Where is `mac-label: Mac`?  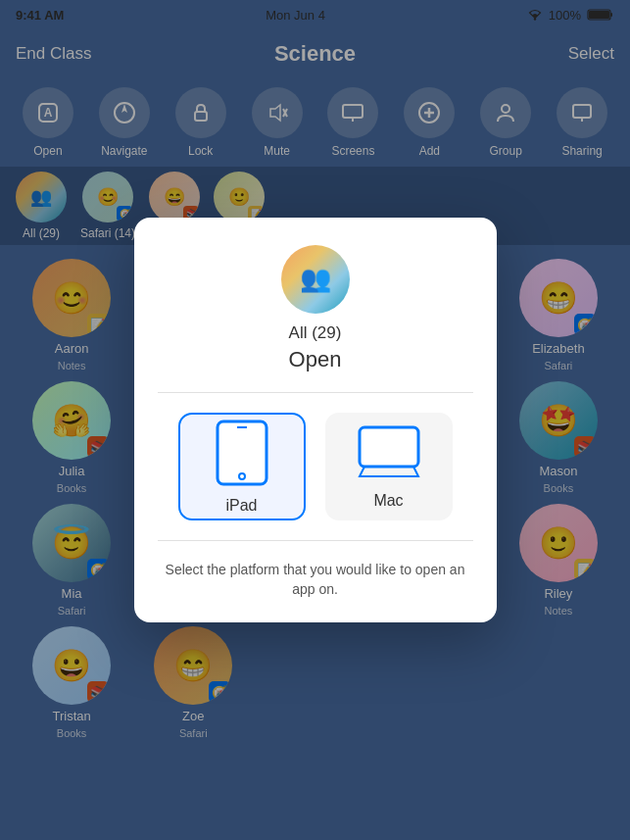 mac-label: Mac is located at coordinates (388, 501).